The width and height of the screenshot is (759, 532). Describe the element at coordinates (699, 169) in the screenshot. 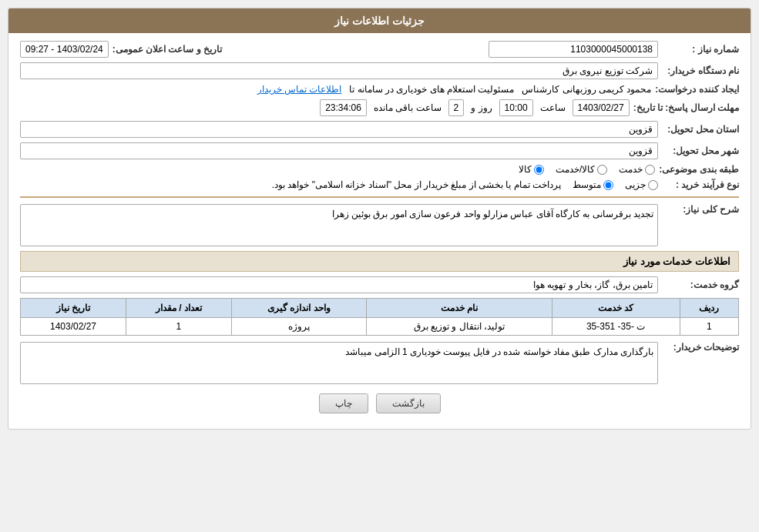

I see `category-label: طبقه بندی موضوعی:` at that location.